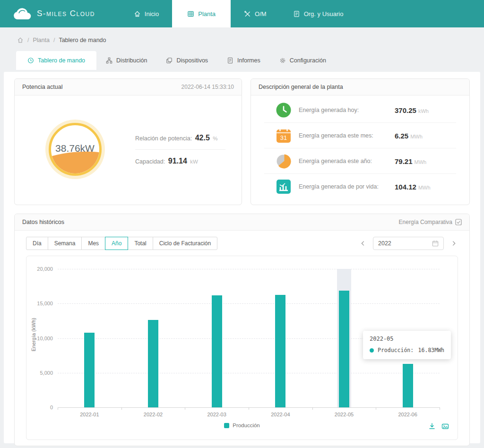 The width and height of the screenshot is (484, 448). What do you see at coordinates (372, 351) in the screenshot?
I see `tooltip-series-dot` at bounding box center [372, 351].